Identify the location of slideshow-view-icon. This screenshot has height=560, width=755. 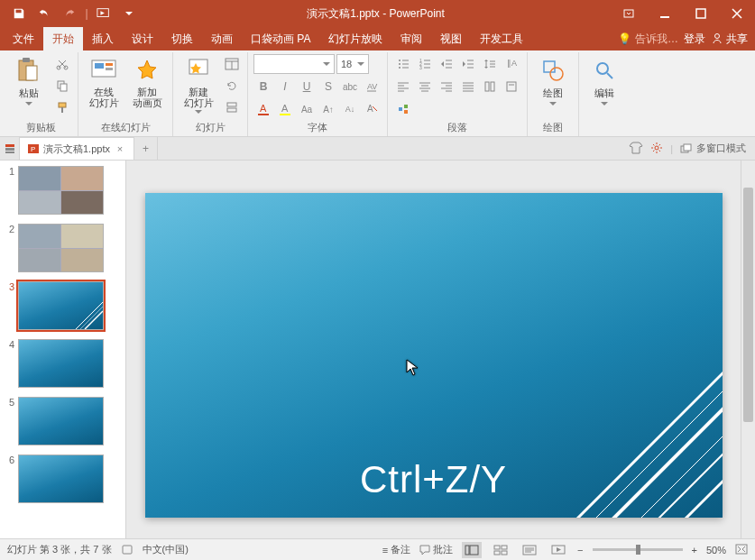
(558, 550).